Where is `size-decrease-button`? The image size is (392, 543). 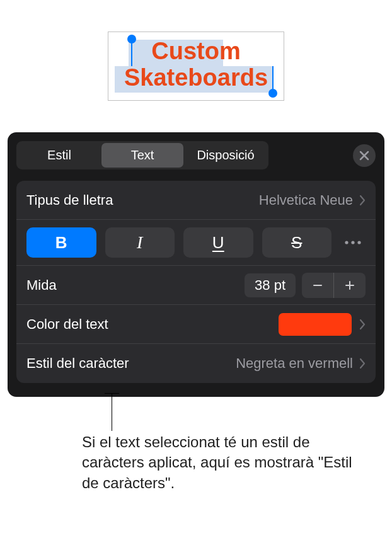
size-decrease-button is located at coordinates (318, 285).